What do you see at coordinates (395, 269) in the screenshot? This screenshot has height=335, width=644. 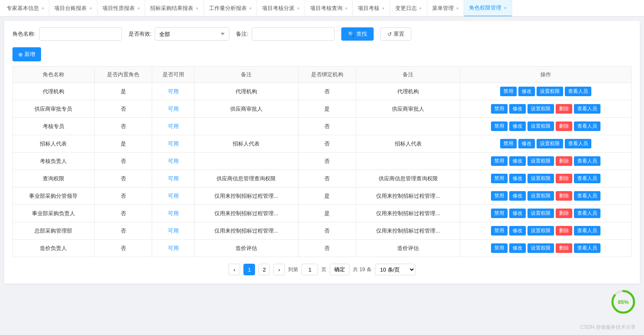 I see `per-page-select: 10 条/页20 条/页50 条/页` at bounding box center [395, 269].